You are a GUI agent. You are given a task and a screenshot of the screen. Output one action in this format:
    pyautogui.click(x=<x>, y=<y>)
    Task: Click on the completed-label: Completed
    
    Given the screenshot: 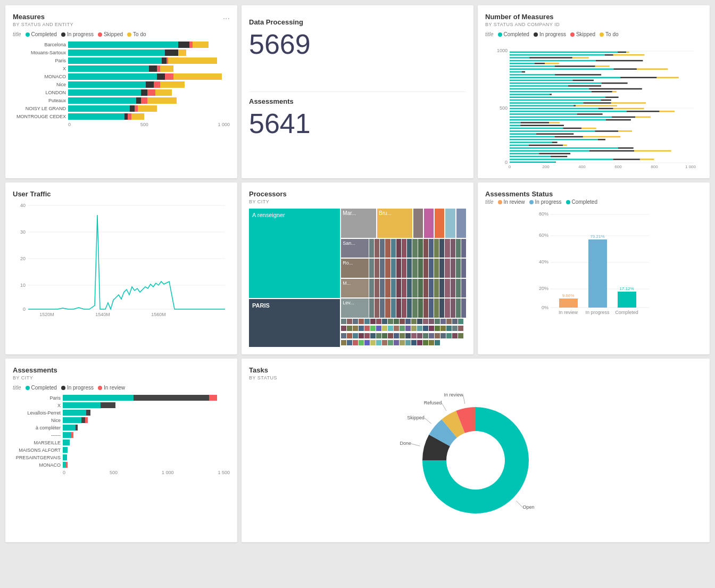 What is the action you would take?
    pyautogui.click(x=44, y=34)
    